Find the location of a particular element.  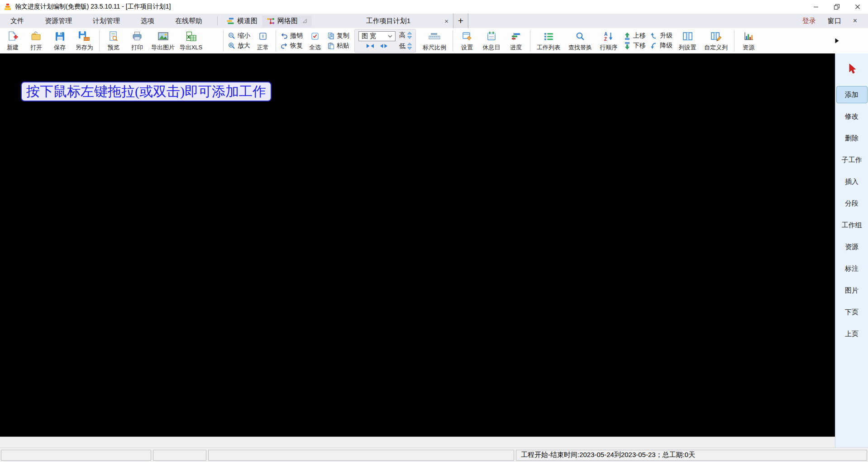

zoom-out-button: 缩小 is located at coordinates (239, 36).